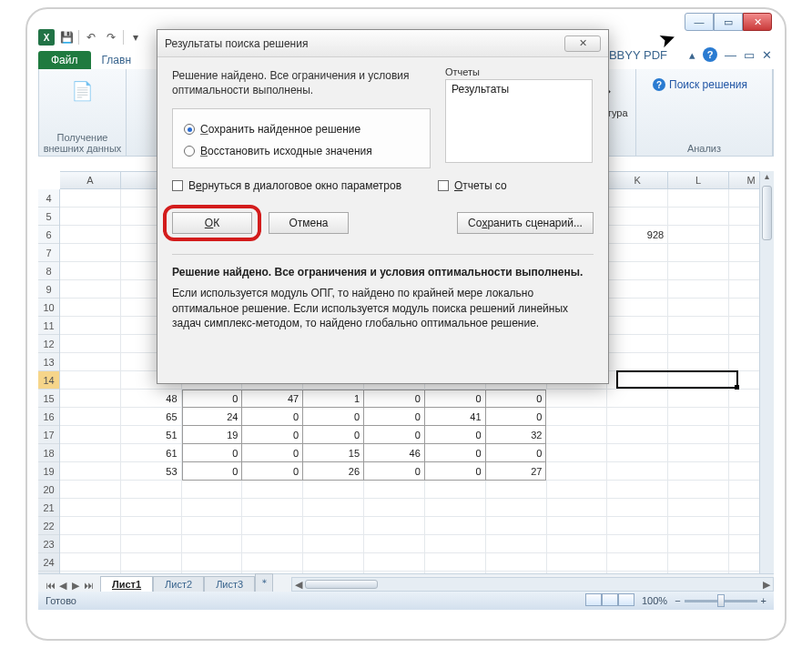 The width and height of the screenshot is (812, 648). Describe the element at coordinates (517, 471) in the screenshot. I see `cell: 27` at that location.